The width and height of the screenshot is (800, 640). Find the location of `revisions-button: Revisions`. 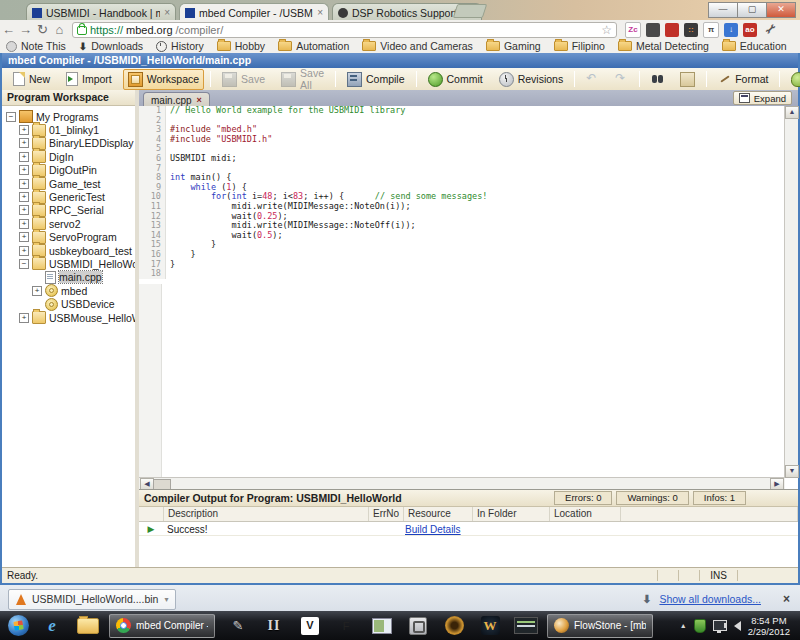

revisions-button: Revisions is located at coordinates (532, 80).